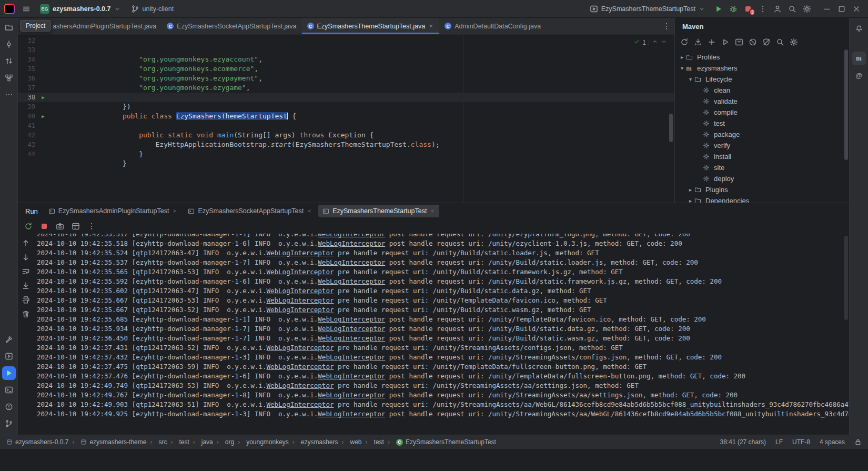  What do you see at coordinates (9, 356) in the screenshot?
I see `services-icon` at bounding box center [9, 356].